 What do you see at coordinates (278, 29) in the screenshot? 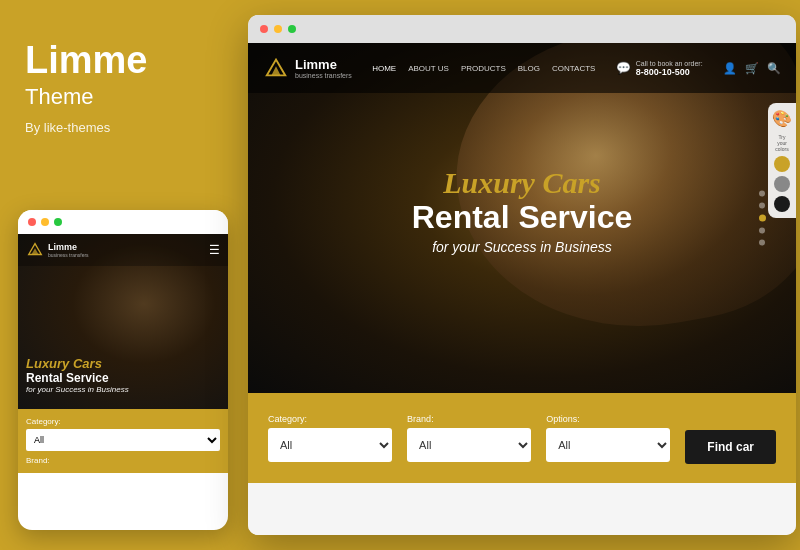
I see `desktop-dot-yellow` at bounding box center [278, 29].